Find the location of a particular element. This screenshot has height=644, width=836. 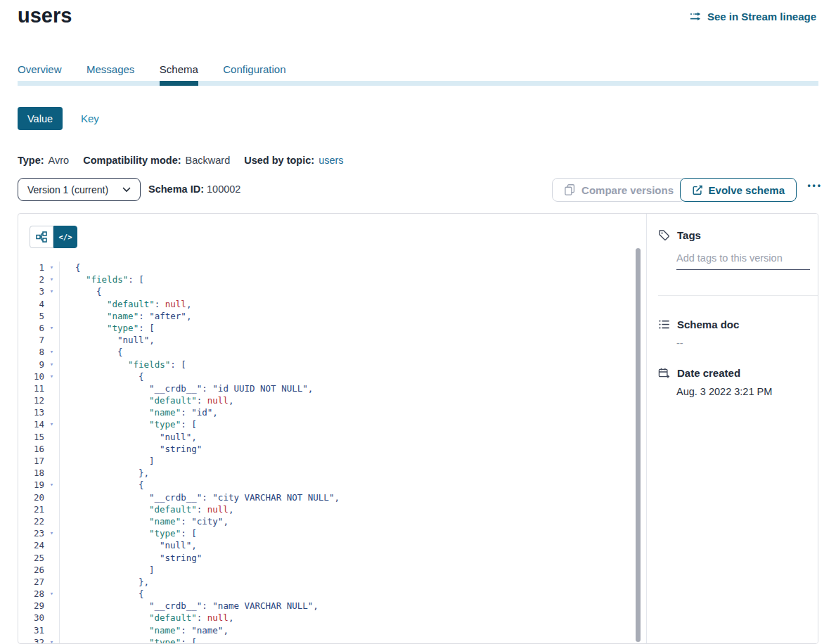

code-line: 24"null", is located at coordinates (327, 546).